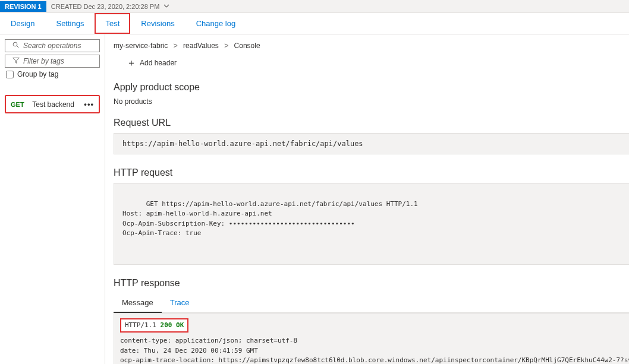  I want to click on plus-icon: ＋, so click(131, 63).